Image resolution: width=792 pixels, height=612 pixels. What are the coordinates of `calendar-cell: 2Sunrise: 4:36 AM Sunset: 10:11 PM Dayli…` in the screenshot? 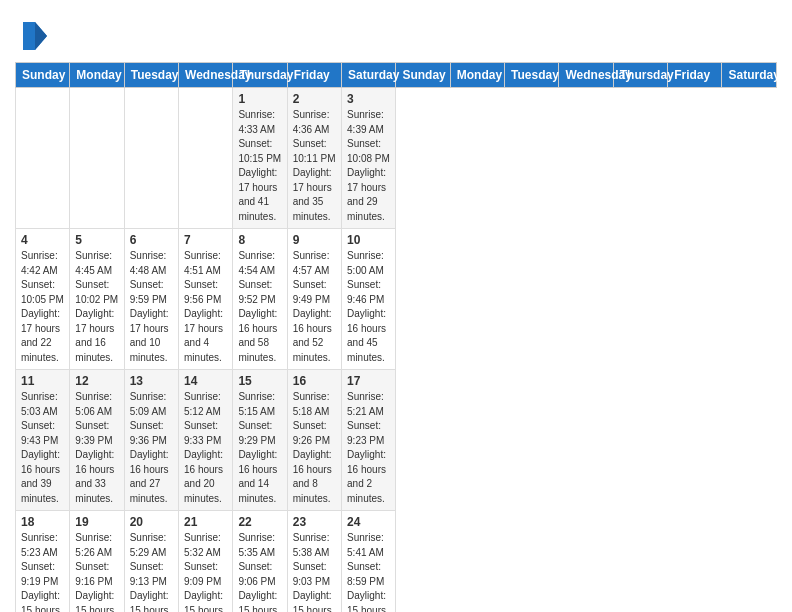 It's located at (314, 158).